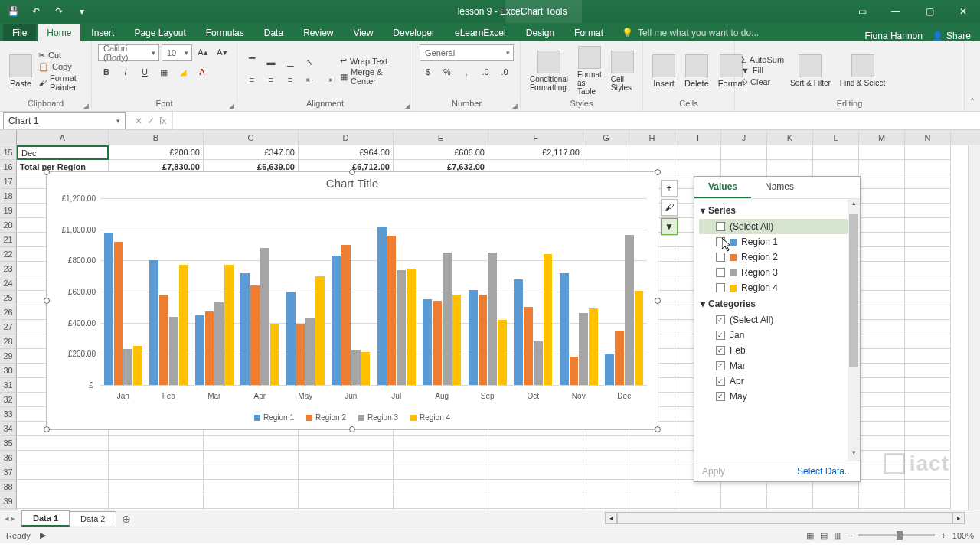  I want to click on font-family-combo: Calibri (Body), so click(129, 53).